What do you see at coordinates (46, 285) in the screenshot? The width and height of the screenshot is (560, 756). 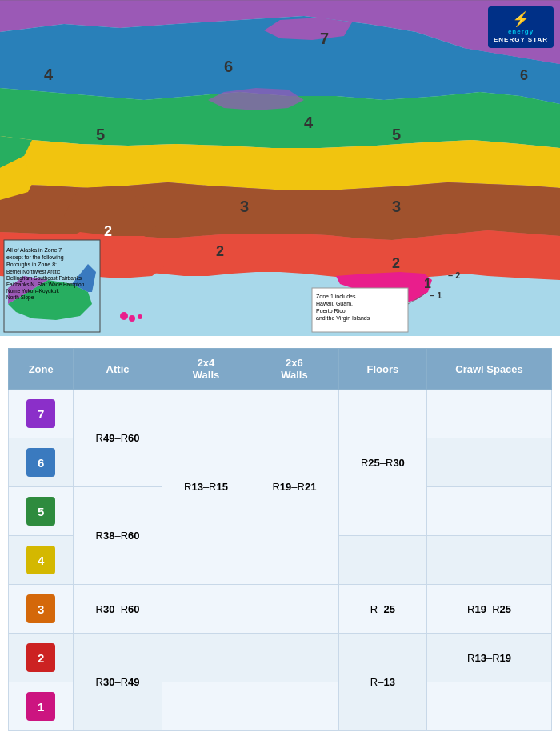 I see `svg-text:Fairbanks N. Star Wade Hampto: Fairbanks N. Star Wade Hampton` at bounding box center [46, 285].